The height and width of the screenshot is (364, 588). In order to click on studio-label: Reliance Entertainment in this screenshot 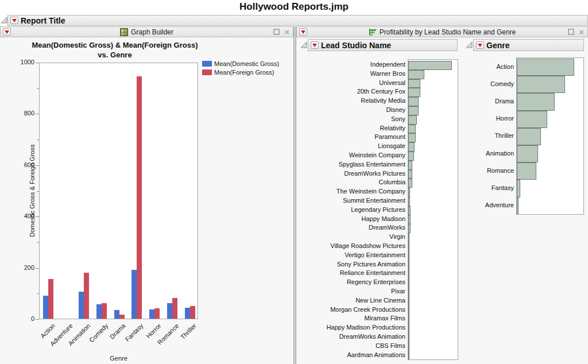, I will do `click(352, 273)`.